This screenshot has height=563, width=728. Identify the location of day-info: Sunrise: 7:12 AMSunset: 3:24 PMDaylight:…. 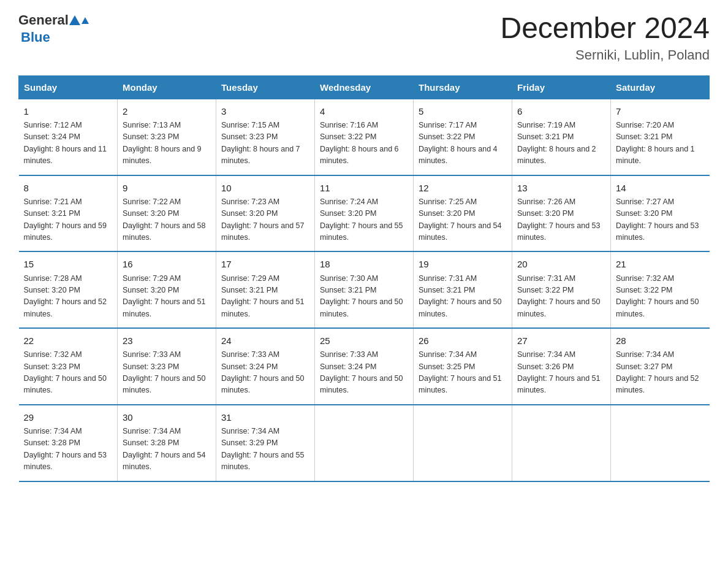
(66, 143).